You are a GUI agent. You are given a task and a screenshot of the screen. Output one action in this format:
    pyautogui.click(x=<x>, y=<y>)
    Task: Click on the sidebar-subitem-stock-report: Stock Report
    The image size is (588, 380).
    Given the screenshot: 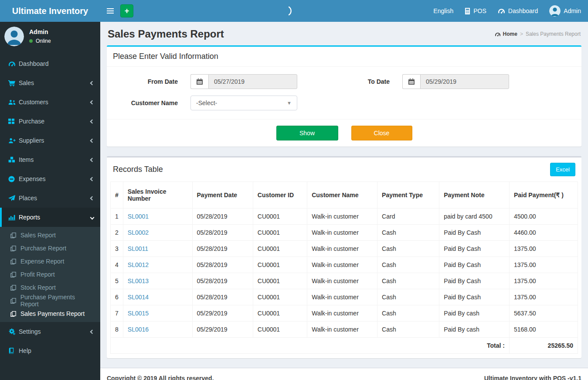 What is the action you would take?
    pyautogui.click(x=50, y=288)
    